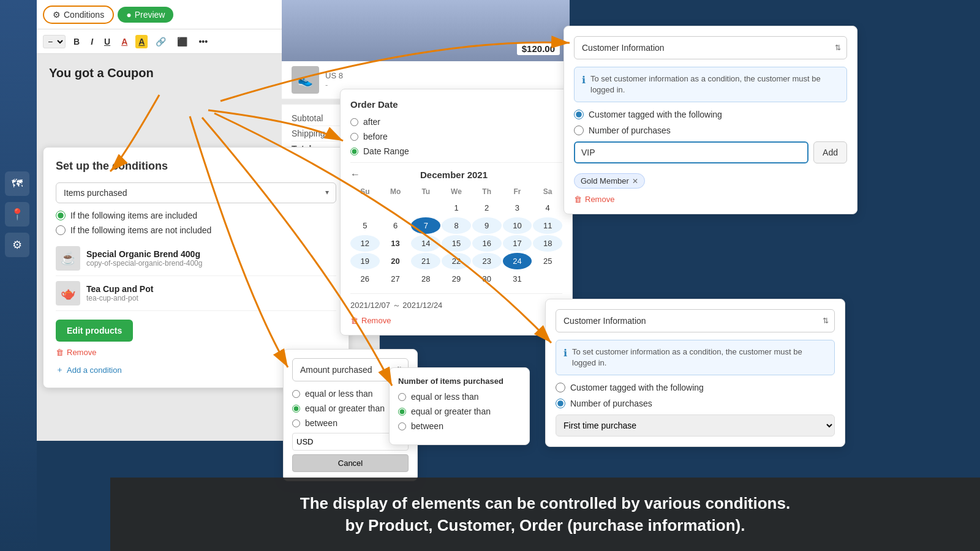 Image resolution: width=980 pixels, height=551 pixels. Describe the element at coordinates (365, 279) in the screenshot. I see `cal-day-26: 26` at that location.